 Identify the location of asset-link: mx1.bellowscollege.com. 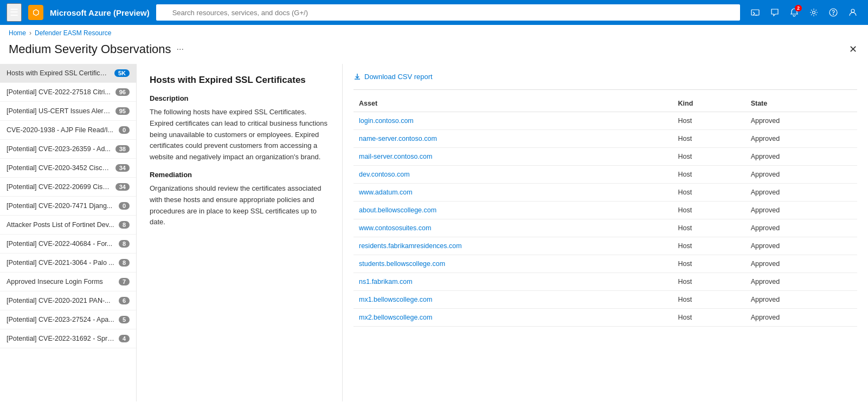
(396, 300).